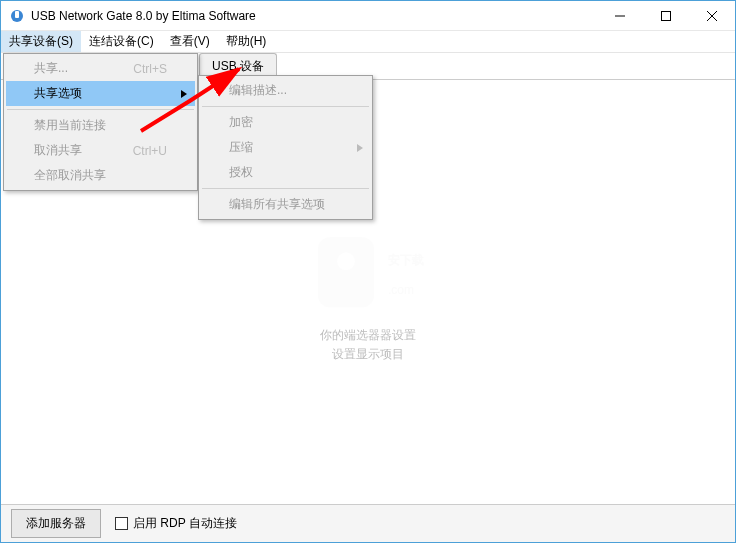  What do you see at coordinates (314, 16) in the screenshot?
I see `window-title: USB Network Gate 8.0 by Eltima Software` at bounding box center [314, 16].